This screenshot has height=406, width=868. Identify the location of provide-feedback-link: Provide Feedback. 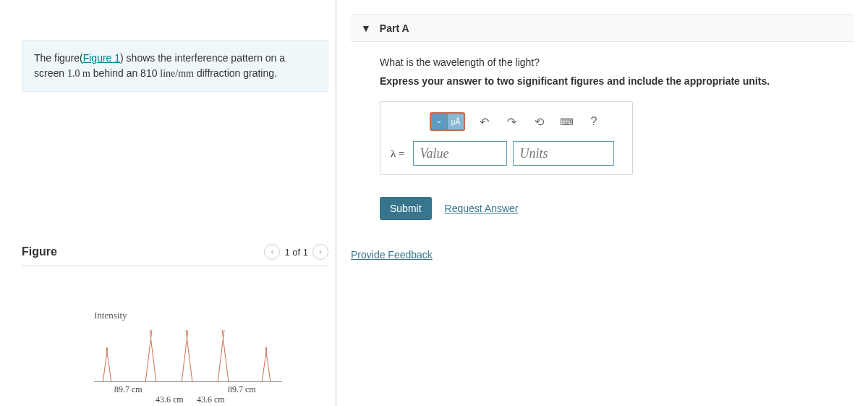
(602, 255).